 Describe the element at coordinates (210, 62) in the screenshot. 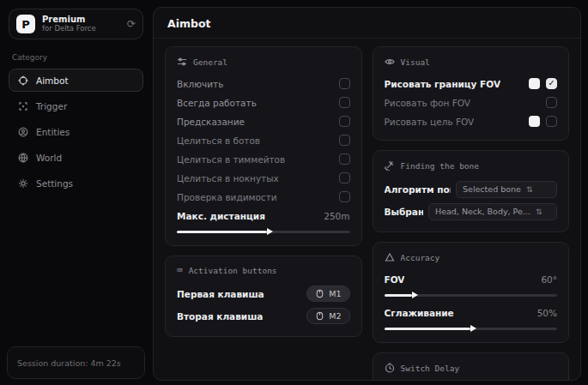

I see `general-card-title: General` at that location.